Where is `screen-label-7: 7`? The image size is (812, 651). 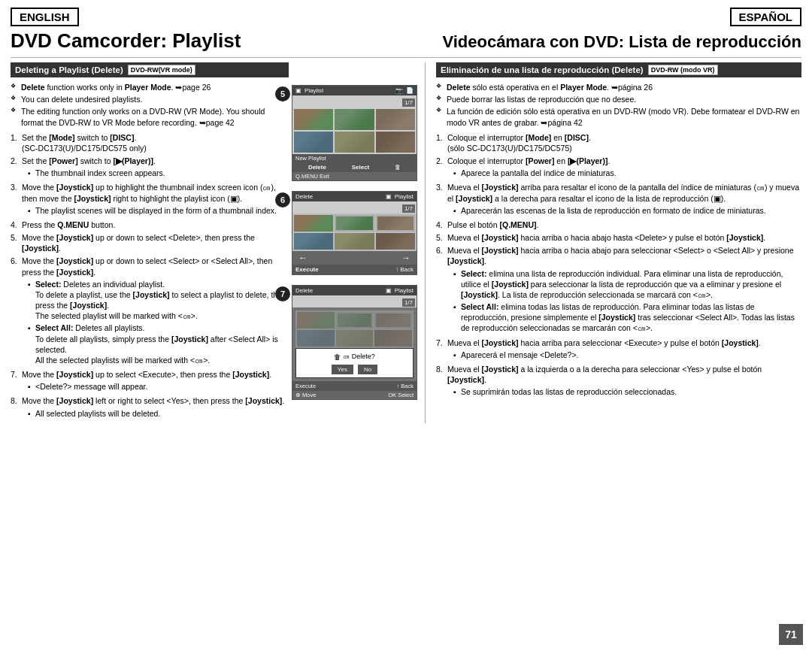
screen-label-7: 7 is located at coordinates (283, 294).